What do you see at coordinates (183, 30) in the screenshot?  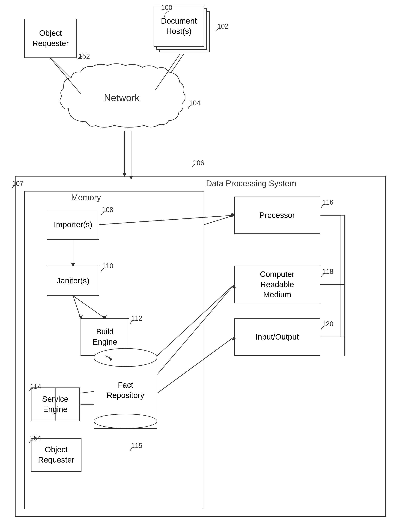 I see `document-host-stack: DocumentHost(s)` at bounding box center [183, 30].